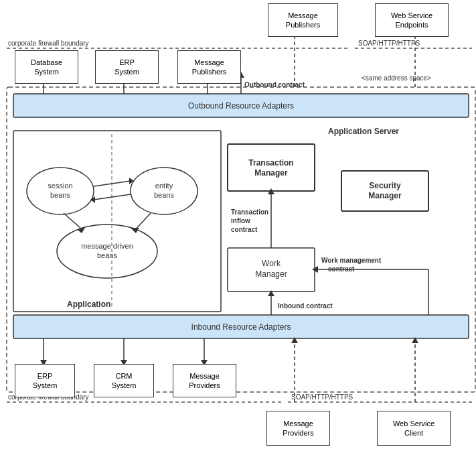 This screenshot has height=449, width=476. What do you see at coordinates (45, 381) in the screenshot?
I see `erp-system-bot-box: ERPSystem` at bounding box center [45, 381].